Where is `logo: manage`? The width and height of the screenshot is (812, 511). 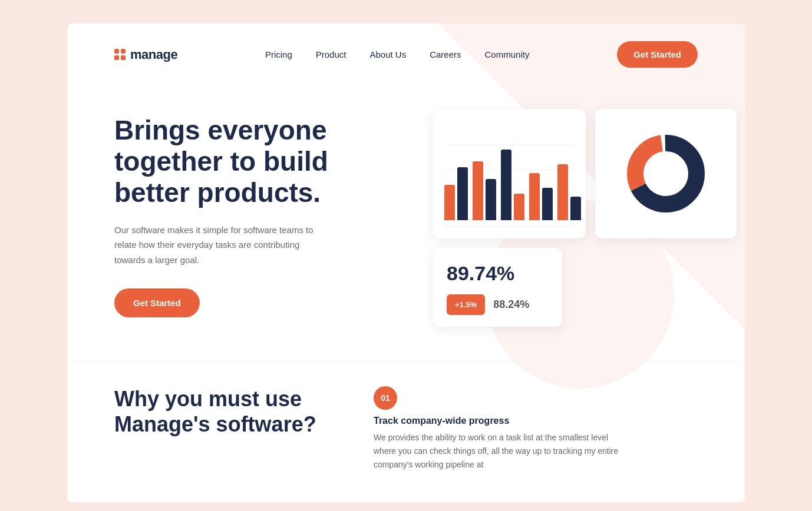 logo: manage is located at coordinates (146, 55).